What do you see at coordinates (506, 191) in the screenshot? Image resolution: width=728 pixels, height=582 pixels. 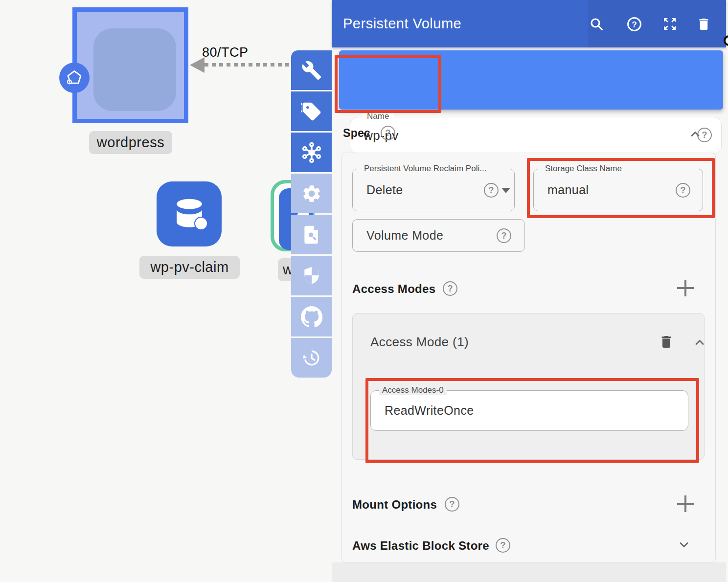 I see `dropdown-arrow-icon` at bounding box center [506, 191].